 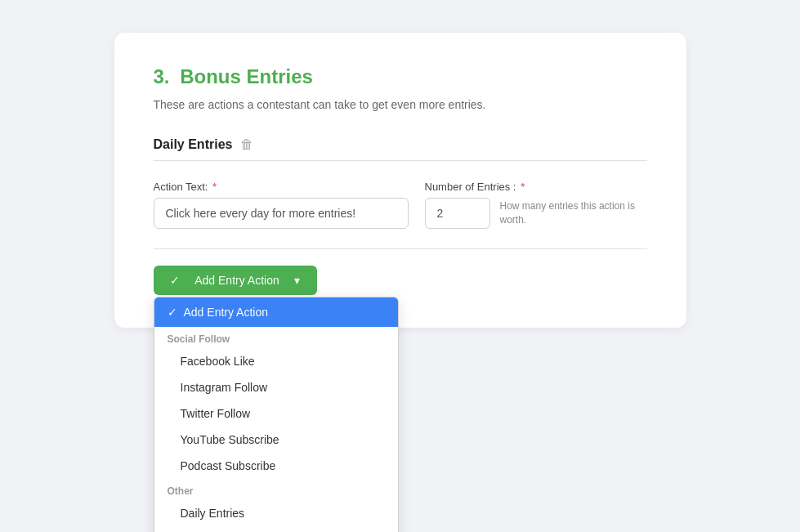 What do you see at coordinates (400, 248) in the screenshot?
I see `section-divider` at bounding box center [400, 248].